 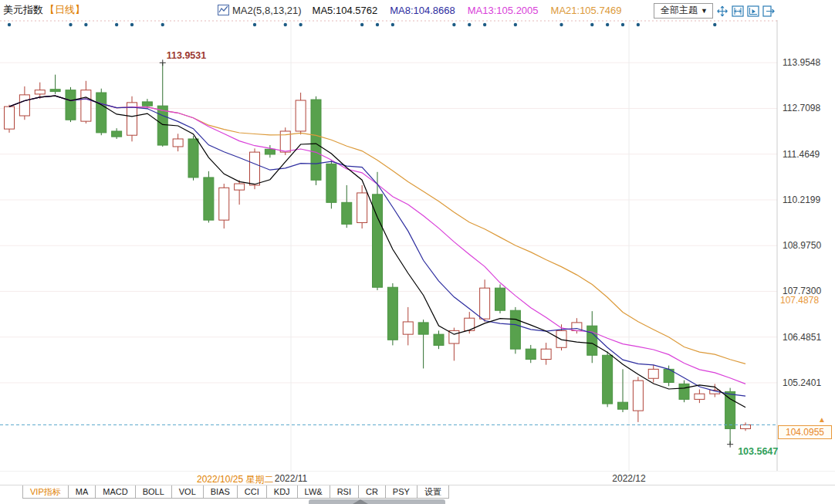 What do you see at coordinates (65, 10) in the screenshot?
I see `period-label: 【日线】` at bounding box center [65, 10].